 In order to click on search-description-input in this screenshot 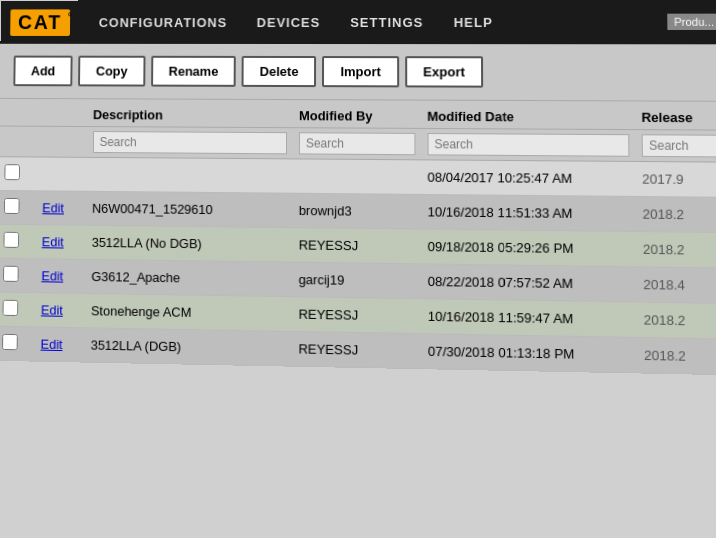, I will do `click(190, 142)`.